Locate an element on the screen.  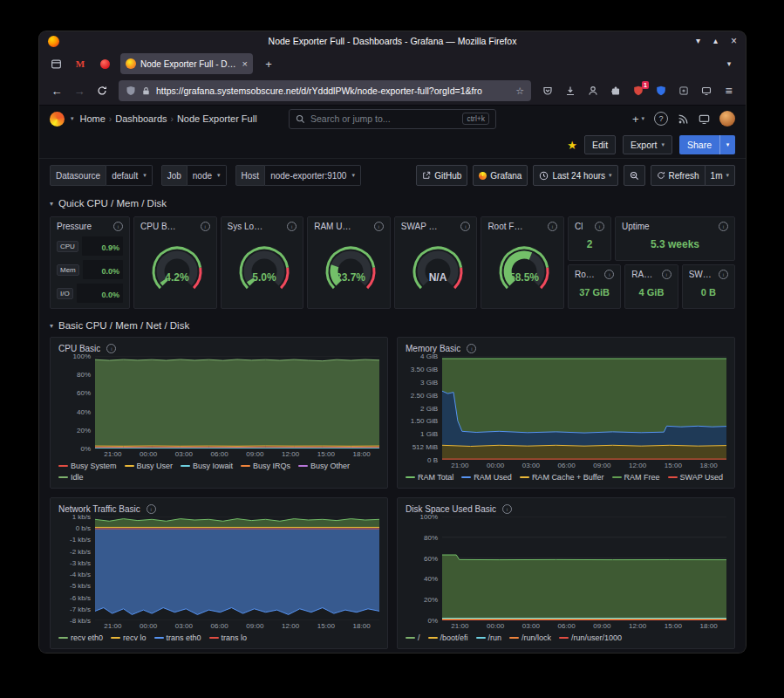
password-manager-button is located at coordinates (661, 91).